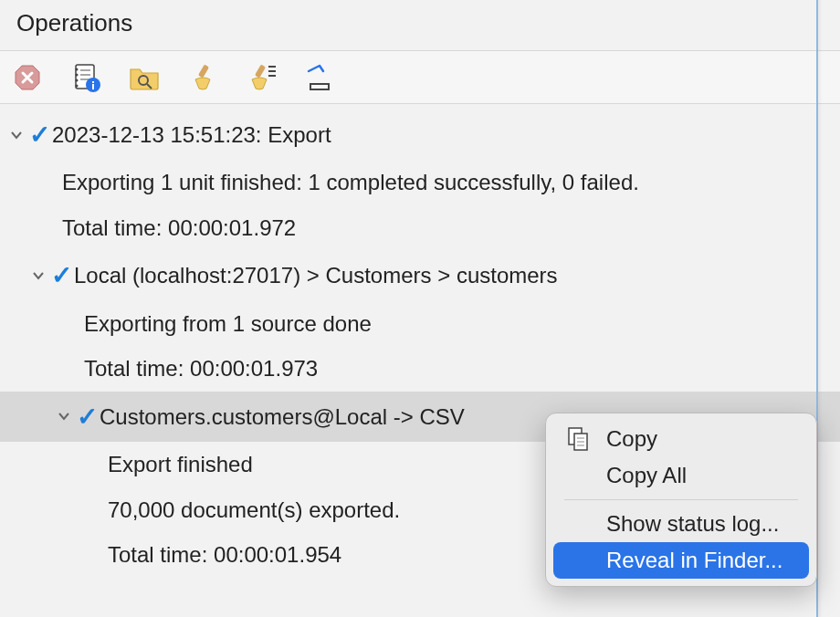 The image size is (840, 617). Describe the element at coordinates (27, 78) in the screenshot. I see `stop-button` at that location.